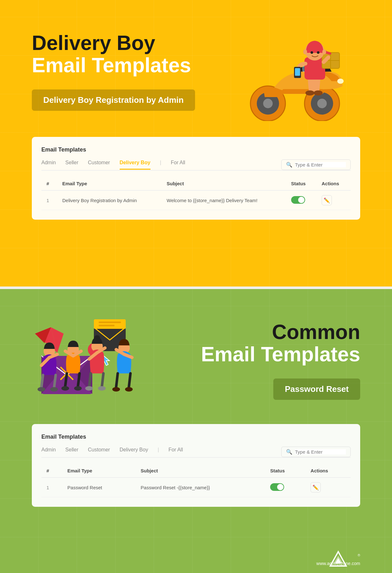  I want to click on col-status-1: Status, so click(301, 184).